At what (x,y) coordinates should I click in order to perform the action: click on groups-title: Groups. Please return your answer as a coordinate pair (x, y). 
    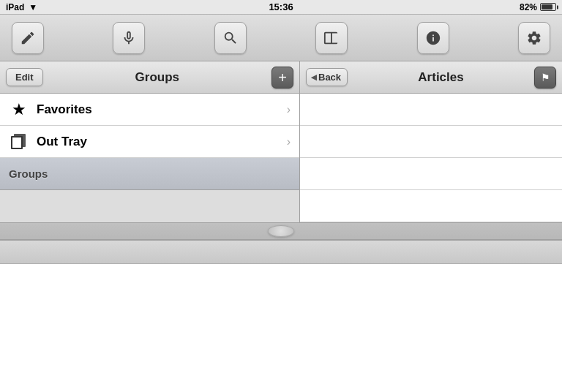
    Looking at the image, I should click on (157, 78).